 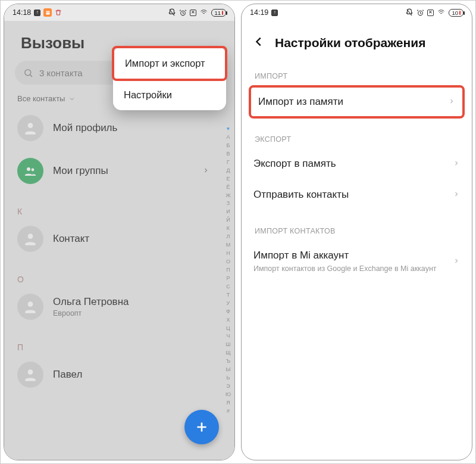 I want to click on entry-label: Павел, so click(x=68, y=375).